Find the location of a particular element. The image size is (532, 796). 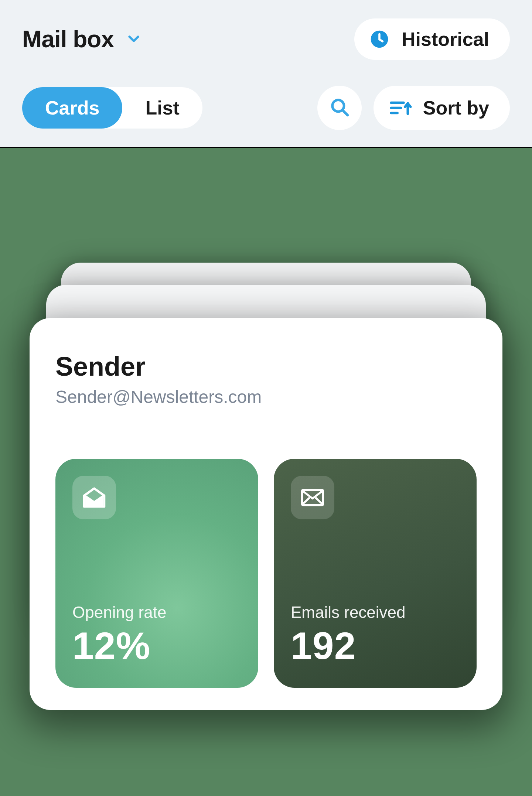

search-icon is located at coordinates (340, 108).